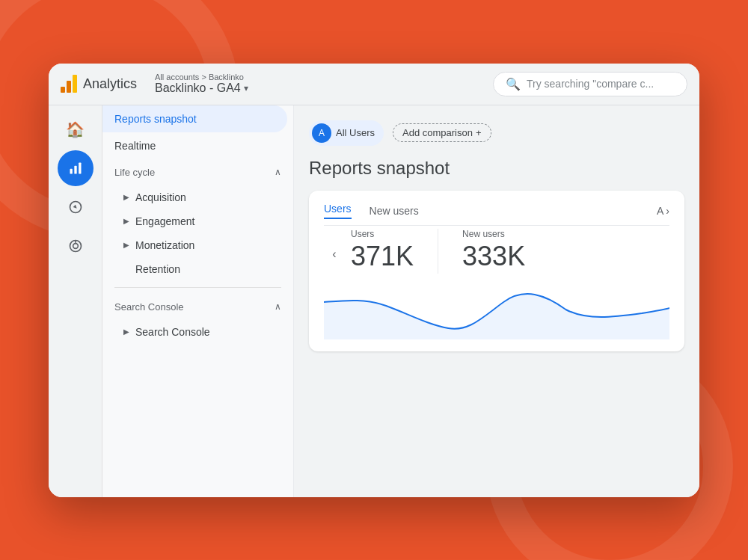 The height and width of the screenshot is (560, 748). Describe the element at coordinates (126, 221) in the screenshot. I see `engagement-chevron-icon: ▶` at that location.